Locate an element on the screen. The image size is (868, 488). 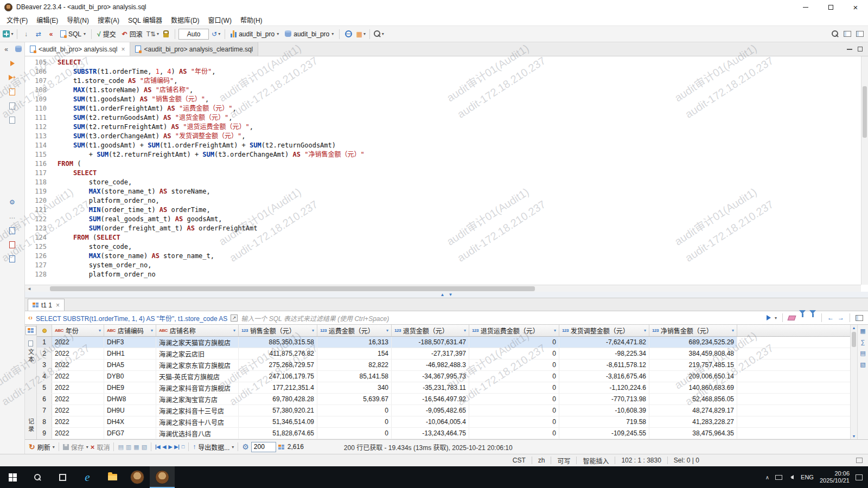
tab-close-icon: × is located at coordinates (123, 49).